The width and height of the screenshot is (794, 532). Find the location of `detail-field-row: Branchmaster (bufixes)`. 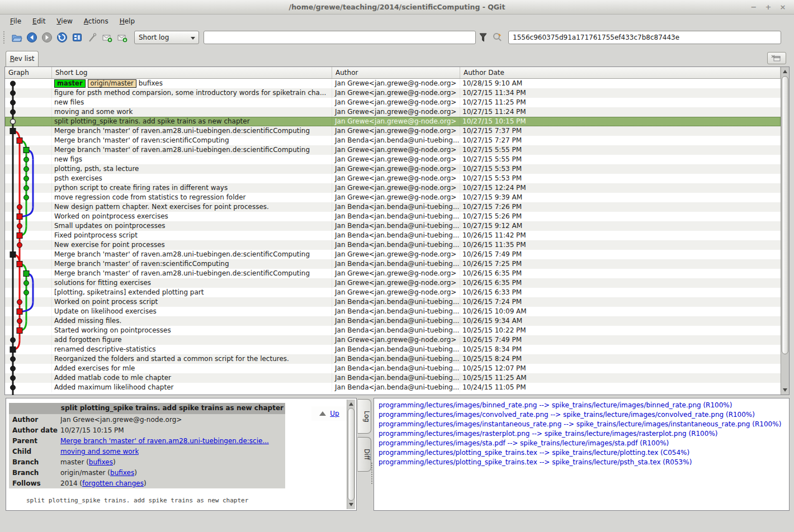

detail-field-row: Branchmaster (bufixes) is located at coordinates (147, 462).